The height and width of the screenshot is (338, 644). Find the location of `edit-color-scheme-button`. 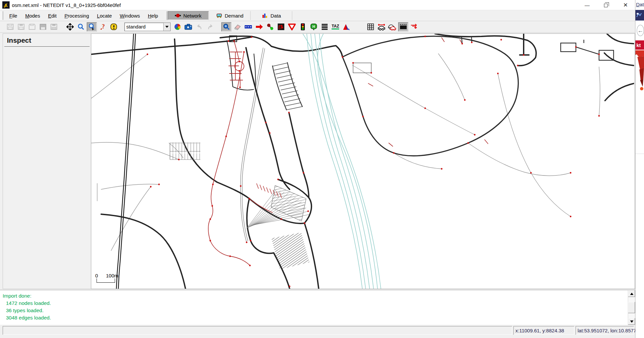

edit-color-scheme-button is located at coordinates (177, 27).